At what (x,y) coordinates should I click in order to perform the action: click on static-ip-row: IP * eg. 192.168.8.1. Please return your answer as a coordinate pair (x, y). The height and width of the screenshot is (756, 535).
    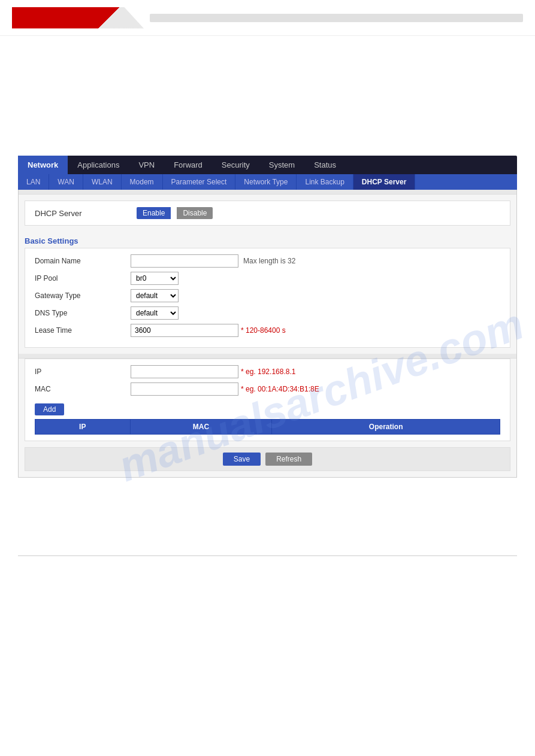
    Looking at the image, I should click on (267, 372).